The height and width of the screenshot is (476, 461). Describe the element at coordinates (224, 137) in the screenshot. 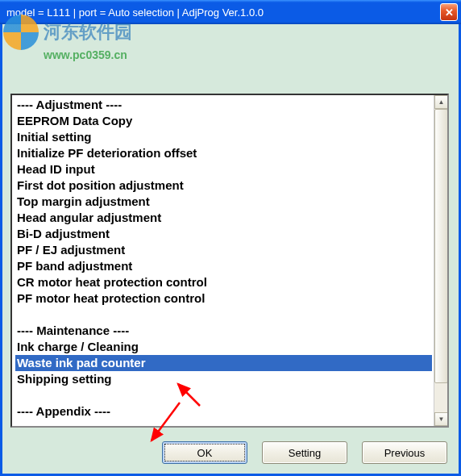

I see `list-item: Initial setting` at that location.